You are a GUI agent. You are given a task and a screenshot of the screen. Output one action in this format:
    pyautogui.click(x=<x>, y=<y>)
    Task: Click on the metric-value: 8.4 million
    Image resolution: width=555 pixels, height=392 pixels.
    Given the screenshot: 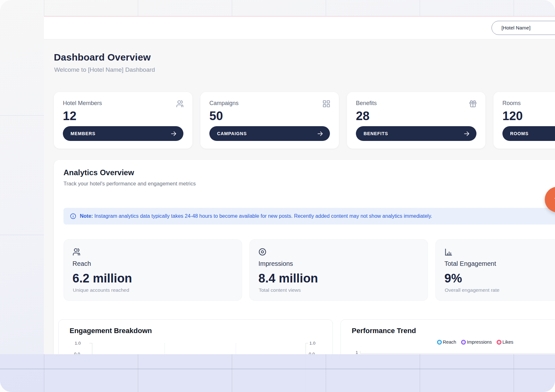 What is the action you would take?
    pyautogui.click(x=288, y=279)
    